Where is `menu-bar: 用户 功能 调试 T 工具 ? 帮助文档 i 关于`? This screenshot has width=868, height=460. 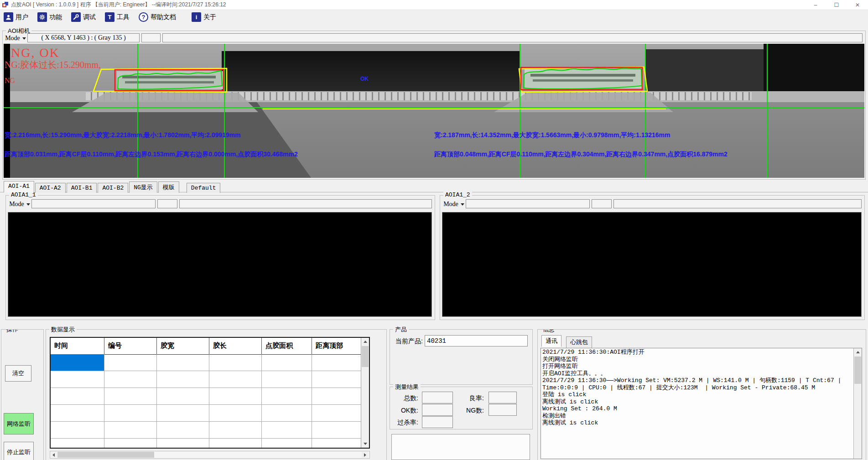 menu-bar: 用户 功能 调试 T 工具 ? 帮助文档 i 关于 is located at coordinates (434, 17).